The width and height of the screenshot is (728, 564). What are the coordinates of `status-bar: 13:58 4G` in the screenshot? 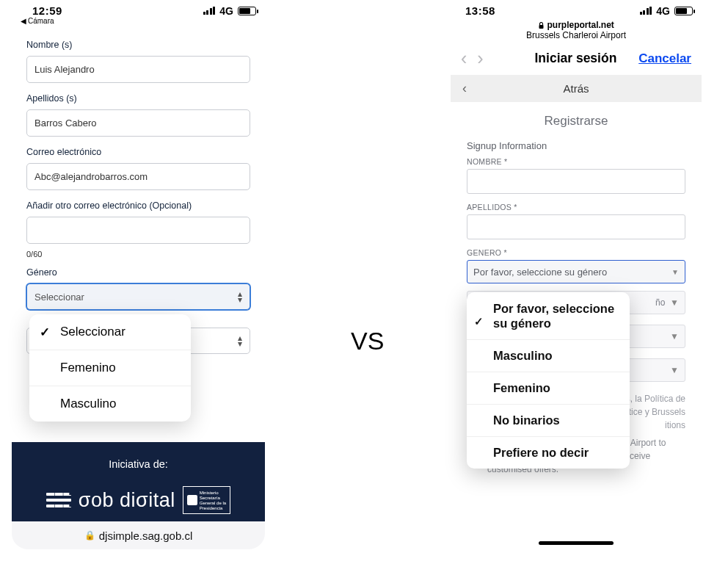 It's located at (576, 9).